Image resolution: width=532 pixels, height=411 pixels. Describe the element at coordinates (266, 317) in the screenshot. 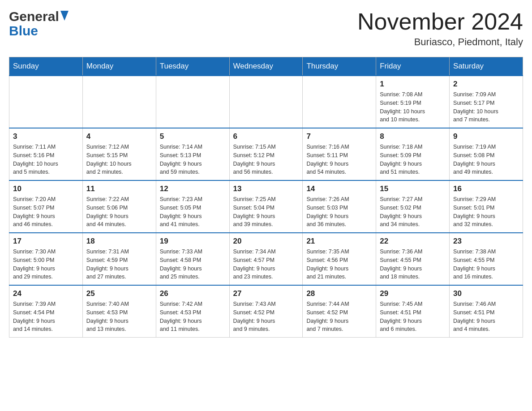

I see `day-info: Sunrise: 7:43 AMSunset: 4:52 PMDaylight:…` at that location.